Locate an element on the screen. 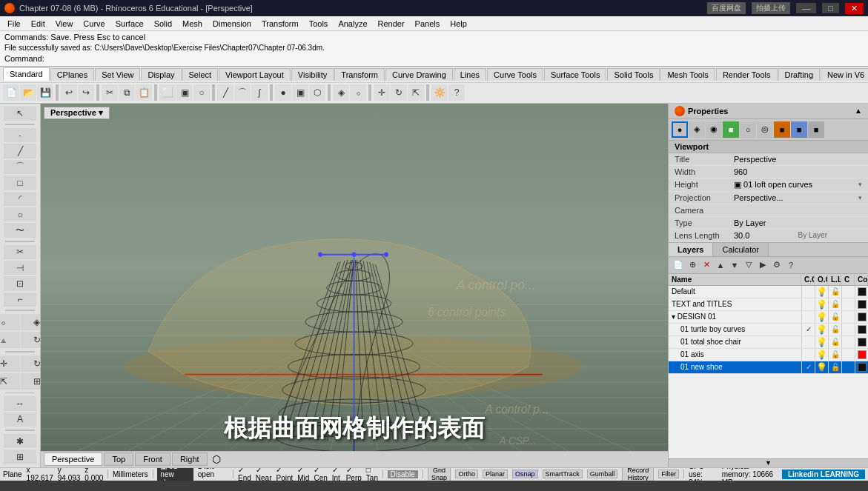 The width and height of the screenshot is (868, 491). point-tool: · is located at coordinates (20, 135).